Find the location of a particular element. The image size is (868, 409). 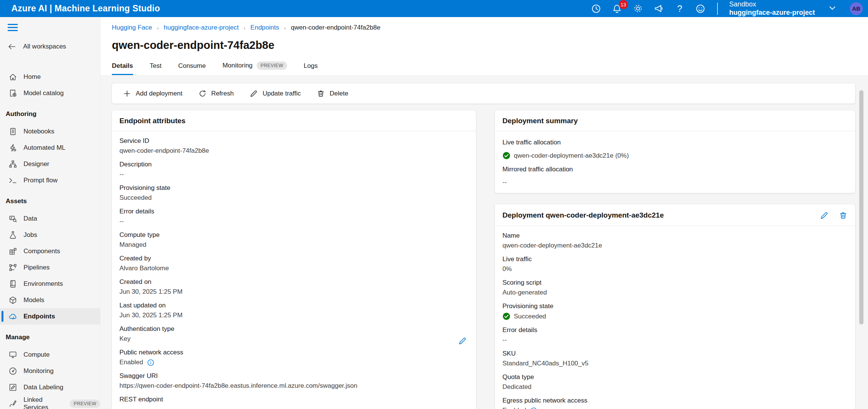

sidebar-item-label: Components is located at coordinates (42, 251).